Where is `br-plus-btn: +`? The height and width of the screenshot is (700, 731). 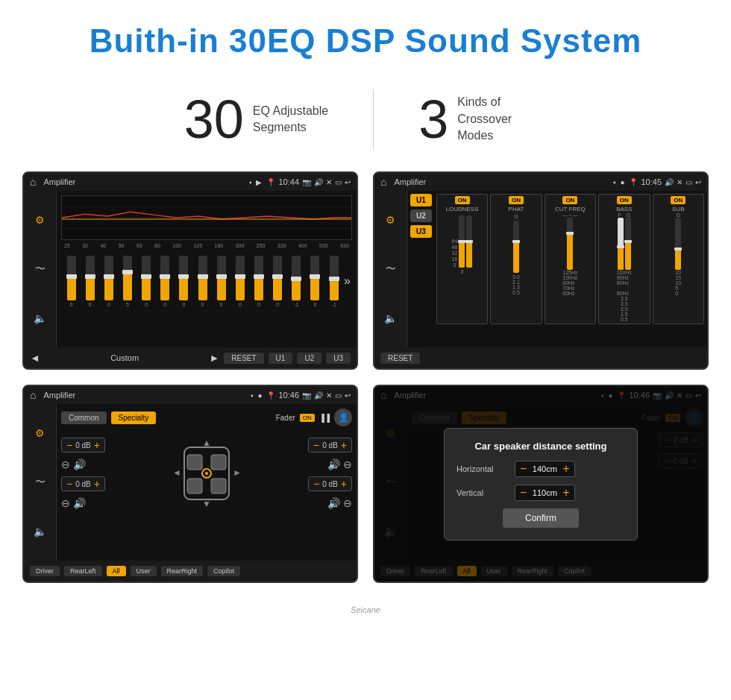 br-plus-btn: + is located at coordinates (344, 484).